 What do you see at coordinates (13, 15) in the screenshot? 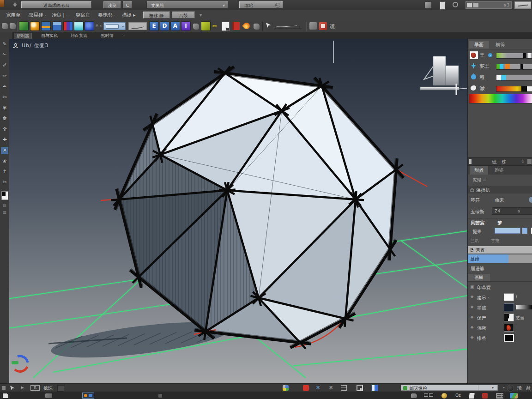
I see `menu-item-1: 宽甪至` at bounding box center [13, 15].